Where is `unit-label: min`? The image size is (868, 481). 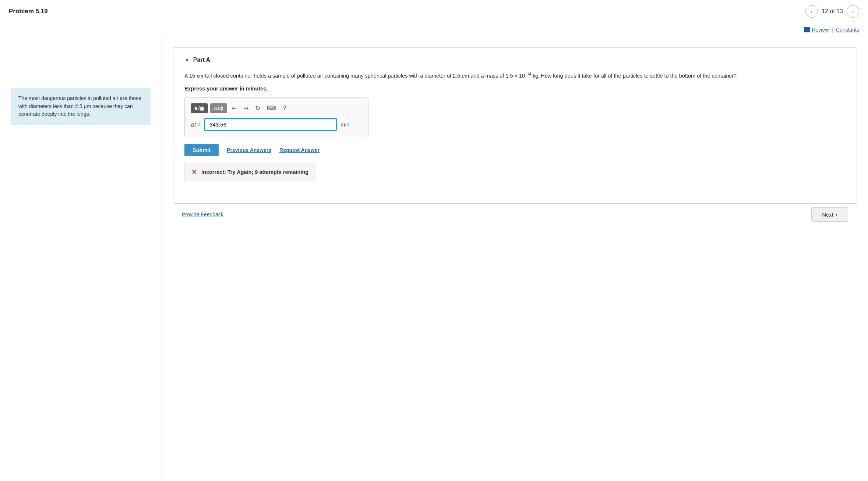 unit-label: min is located at coordinates (345, 124).